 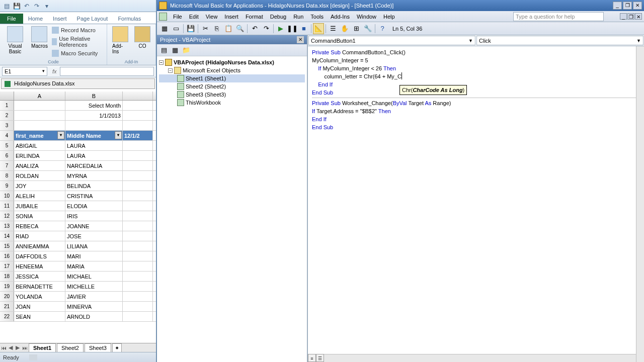 What do you see at coordinates (228, 29) in the screenshot?
I see `paste-button: 📋` at bounding box center [228, 29].